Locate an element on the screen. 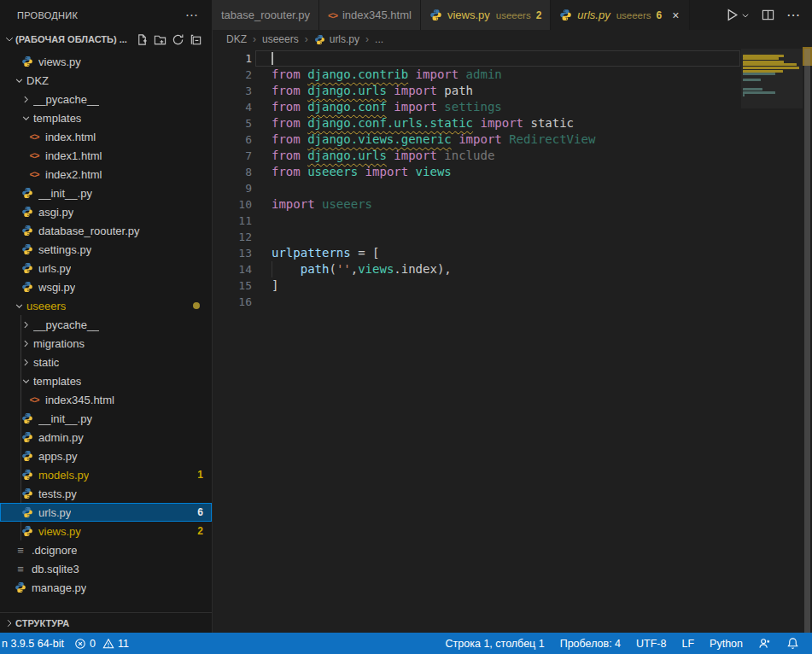 The width and height of the screenshot is (812, 654). tree-item-views-py: views.py is located at coordinates (106, 61).